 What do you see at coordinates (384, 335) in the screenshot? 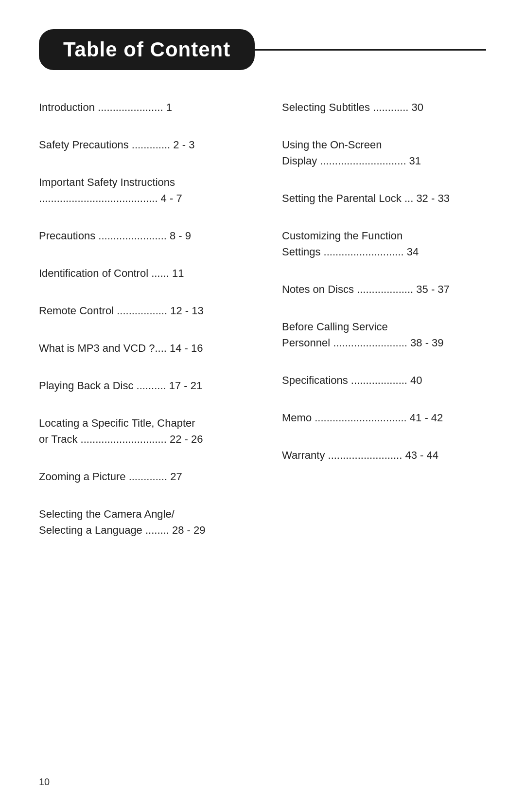
I see `toc-right-entry-5: Before Calling ServicePersonnel ........…` at bounding box center [384, 335].